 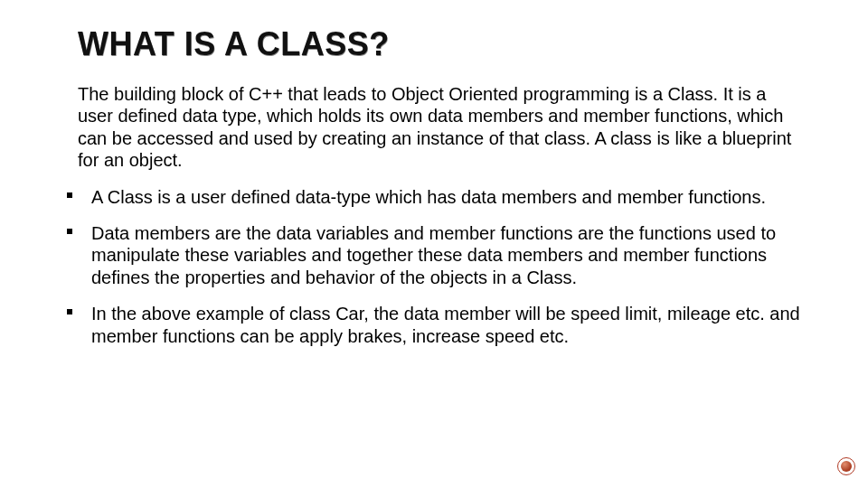 What do you see at coordinates (434, 255) in the screenshot?
I see `bullet-text: Data members are the data variables and …` at bounding box center [434, 255].